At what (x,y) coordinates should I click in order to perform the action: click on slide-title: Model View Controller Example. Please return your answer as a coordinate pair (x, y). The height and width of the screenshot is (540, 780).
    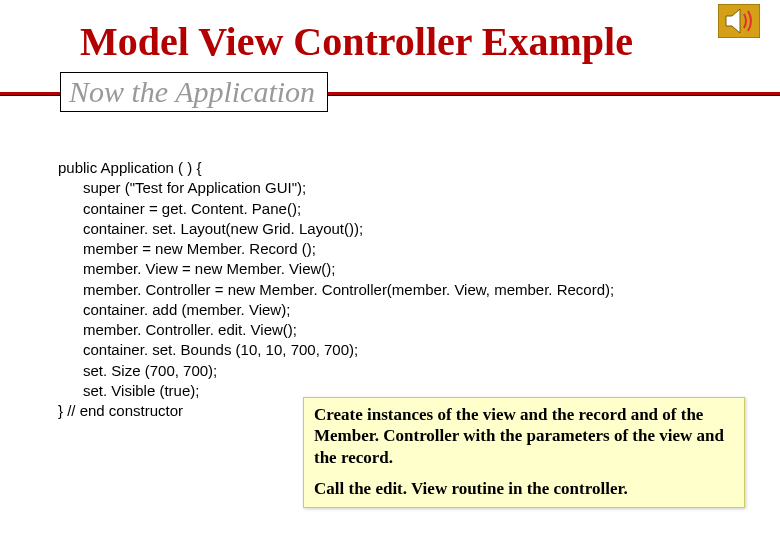
    Looking at the image, I should click on (410, 42).